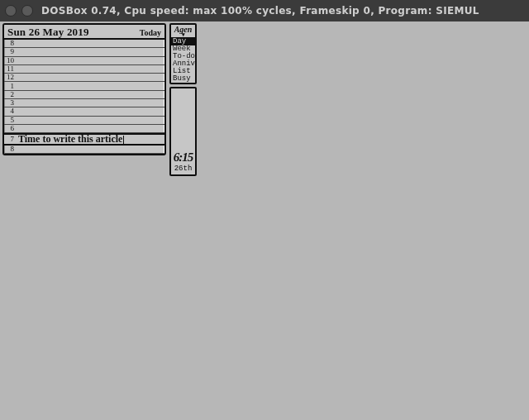  Describe the element at coordinates (101, 99) in the screenshot. I see `agenda-app: Sun 26 May 2019 Today 891011121234567Tim…` at that location.